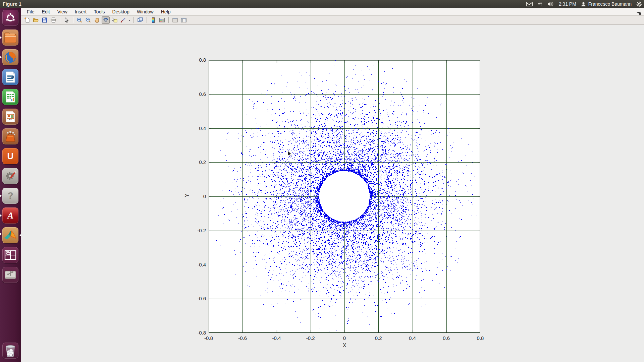 The width and height of the screenshot is (644, 362). I want to click on menu-help: Help, so click(166, 12).